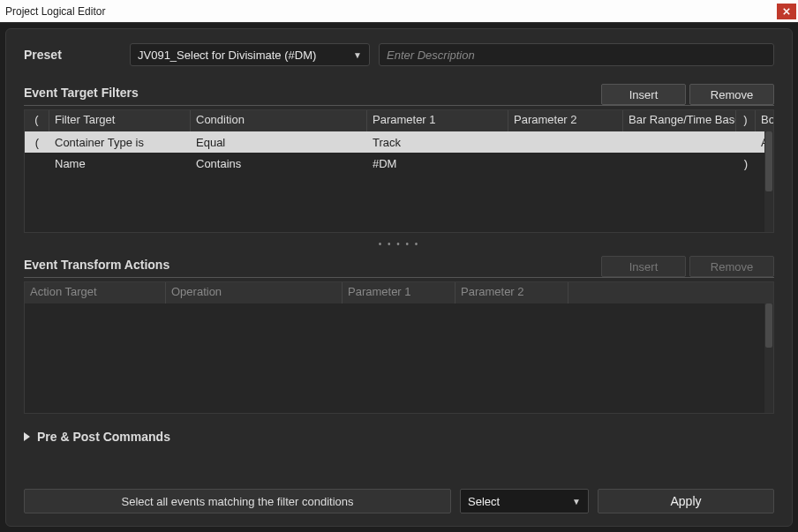 The width and height of the screenshot is (798, 532). What do you see at coordinates (237, 501) in the screenshot?
I see `function-description: Select all events matching the filter co…` at bounding box center [237, 501].